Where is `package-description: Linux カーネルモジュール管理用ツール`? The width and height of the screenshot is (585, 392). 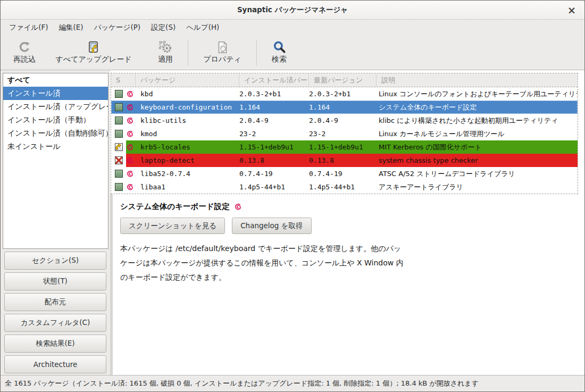 package-description: Linux カーネルモジュール管理用ツール is located at coordinates (477, 134).